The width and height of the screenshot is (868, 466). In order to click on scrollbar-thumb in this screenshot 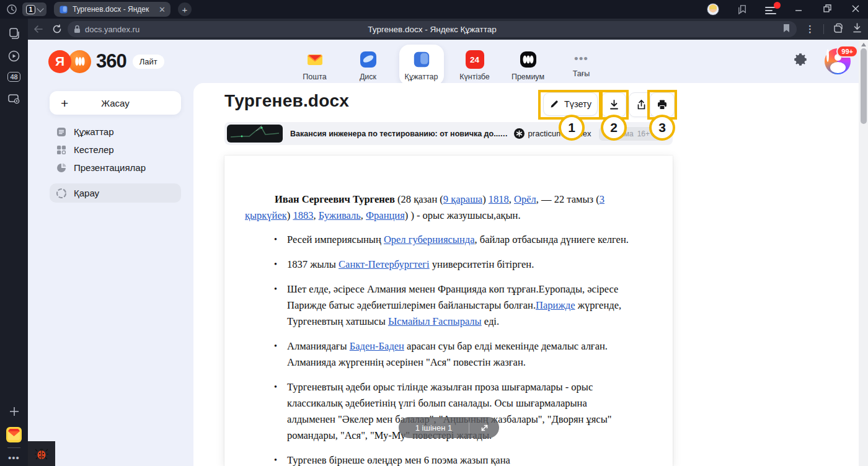, I will do `click(864, 86)`.